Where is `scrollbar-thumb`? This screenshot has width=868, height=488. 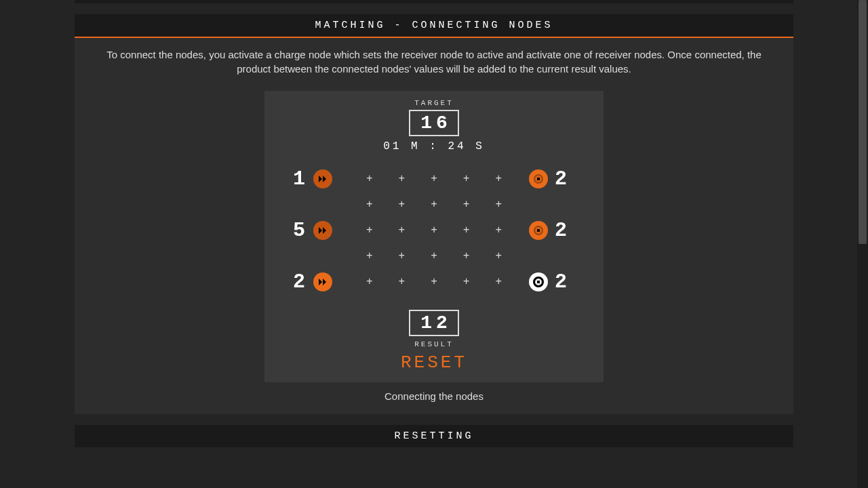 scrollbar-thumb is located at coordinates (863, 122).